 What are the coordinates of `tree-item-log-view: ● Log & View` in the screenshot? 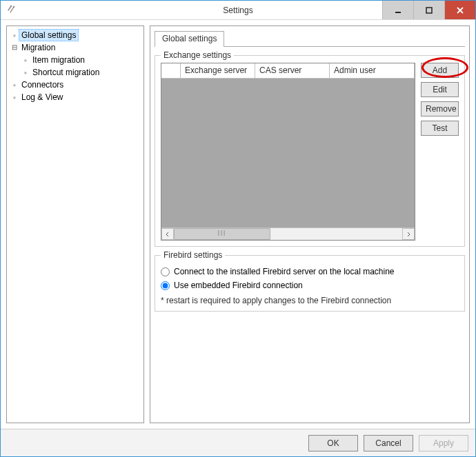 It's located at (75, 97).